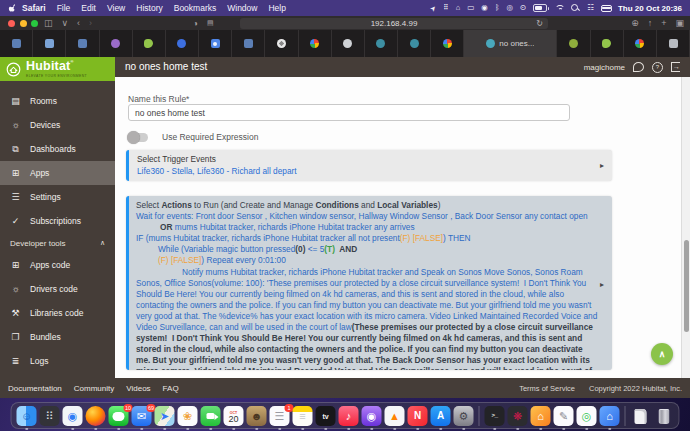  I want to click on menu-item-edit: Edit, so click(88, 8).